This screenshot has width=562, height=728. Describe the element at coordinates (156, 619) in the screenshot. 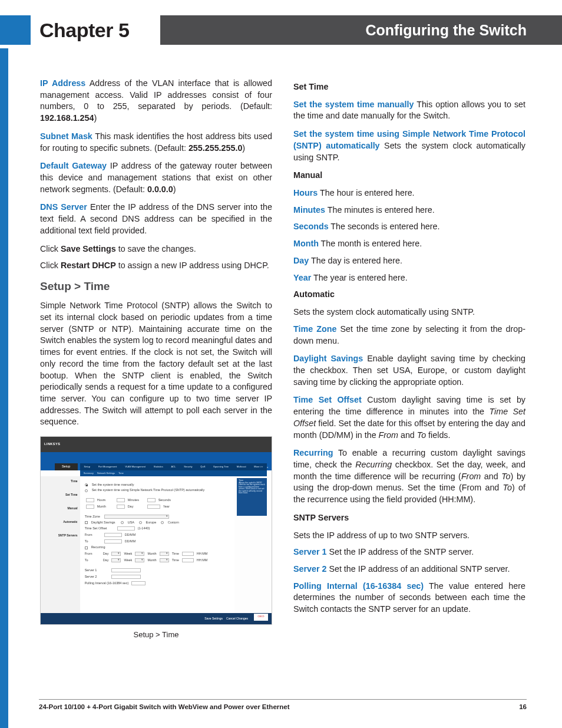

I see `shot-footer: Save Settings Cancel Changes` at that location.